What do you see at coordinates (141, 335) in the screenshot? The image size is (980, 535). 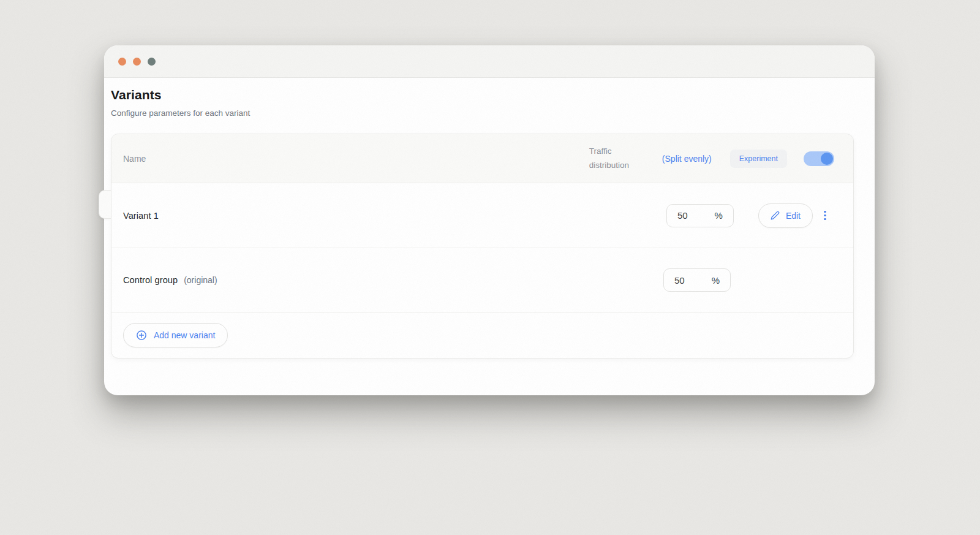 I see `plus-circle-icon` at bounding box center [141, 335].